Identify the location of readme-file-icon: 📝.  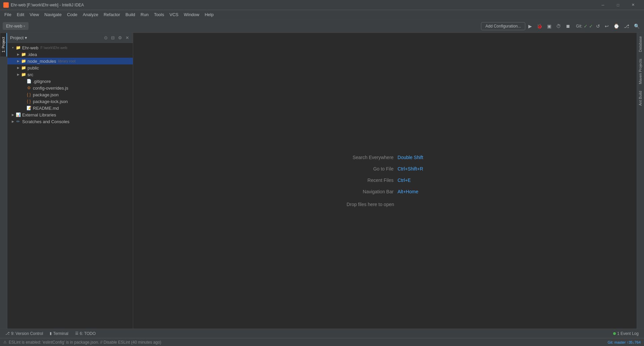
(29, 108).